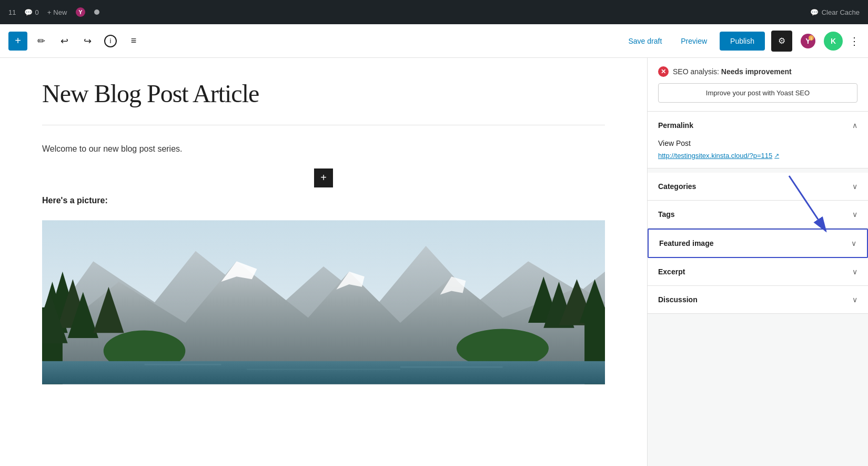  I want to click on categories-title: Categories, so click(677, 186).